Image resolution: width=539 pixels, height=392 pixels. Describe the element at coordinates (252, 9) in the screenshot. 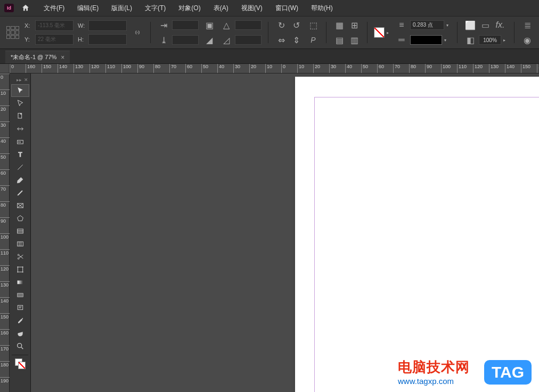

I see `menu-view: 视图(V)` at that location.